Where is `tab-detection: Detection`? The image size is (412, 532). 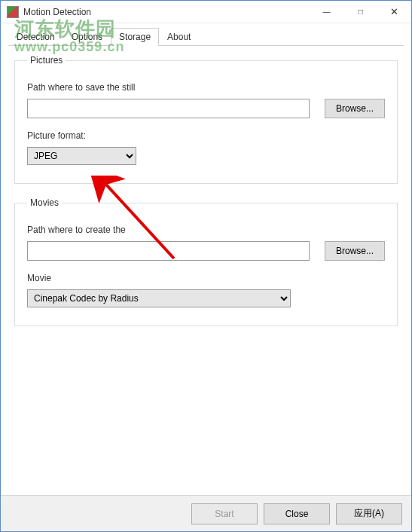
tab-detection: Detection is located at coordinates (36, 37).